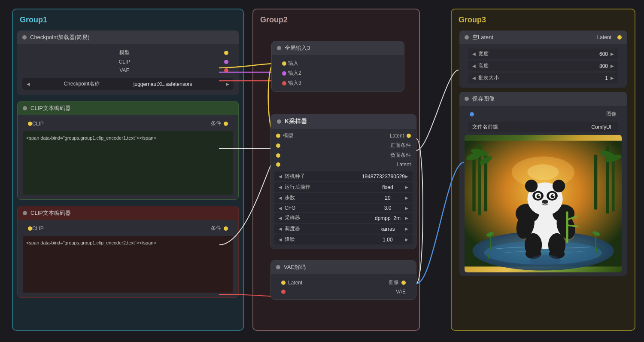  I want to click on save-image-title: 保存图像, so click(483, 99).